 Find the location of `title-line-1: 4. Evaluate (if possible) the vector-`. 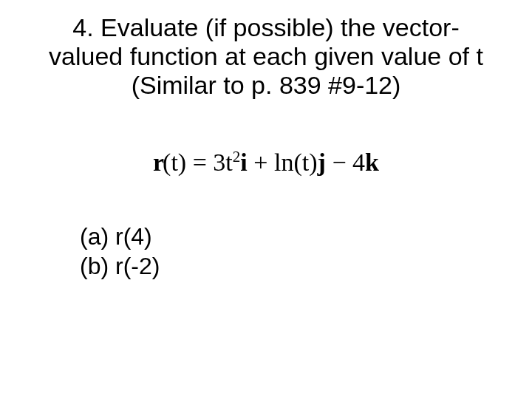

title-line-1: 4. Evaluate (if possible) the vector- is located at coordinates (266, 27).